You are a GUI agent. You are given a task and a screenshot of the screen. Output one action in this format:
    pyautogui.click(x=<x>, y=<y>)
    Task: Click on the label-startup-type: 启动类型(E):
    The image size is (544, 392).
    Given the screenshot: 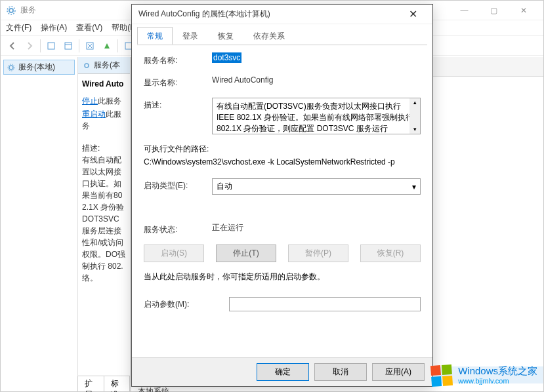 What is the action you would take?
    pyautogui.click(x=178, y=185)
    